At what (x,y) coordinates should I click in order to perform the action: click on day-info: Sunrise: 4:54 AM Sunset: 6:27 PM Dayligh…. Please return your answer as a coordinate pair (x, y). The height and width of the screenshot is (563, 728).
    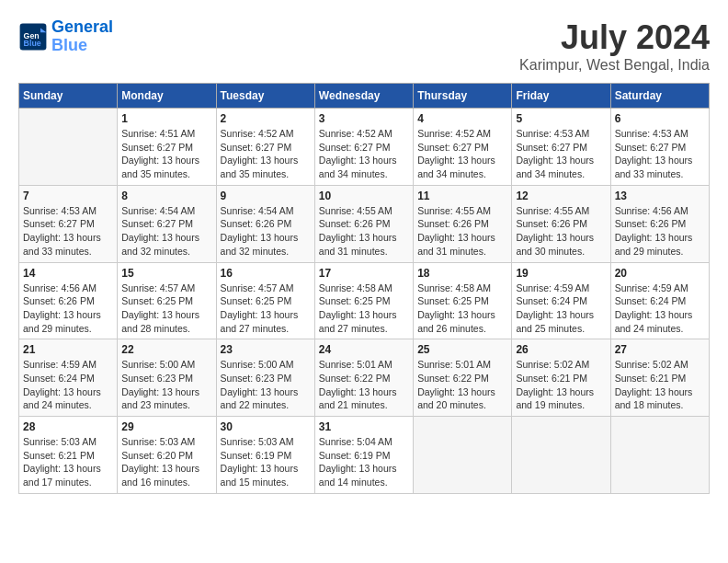
    Looking at the image, I should click on (166, 232).